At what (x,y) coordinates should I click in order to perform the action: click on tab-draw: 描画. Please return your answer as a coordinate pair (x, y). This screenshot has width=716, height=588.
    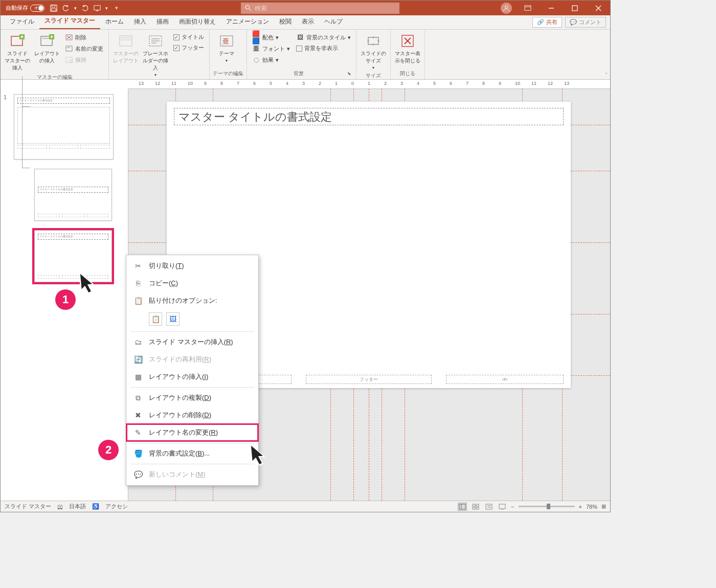
    Looking at the image, I should click on (163, 22).